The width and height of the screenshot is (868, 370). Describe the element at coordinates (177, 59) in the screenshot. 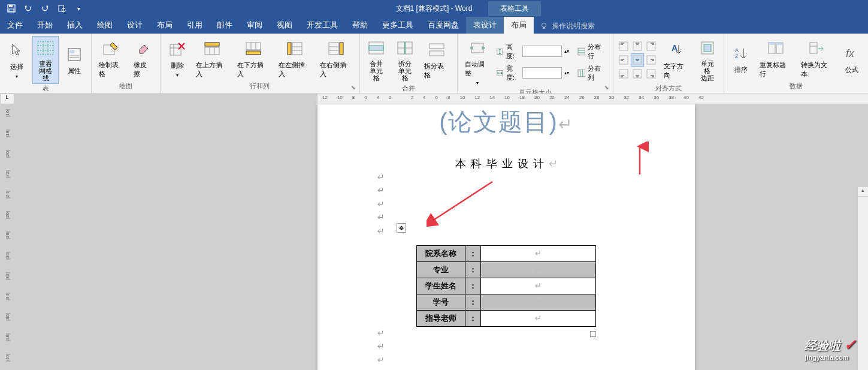

I see `delete-button: 删除▾` at that location.